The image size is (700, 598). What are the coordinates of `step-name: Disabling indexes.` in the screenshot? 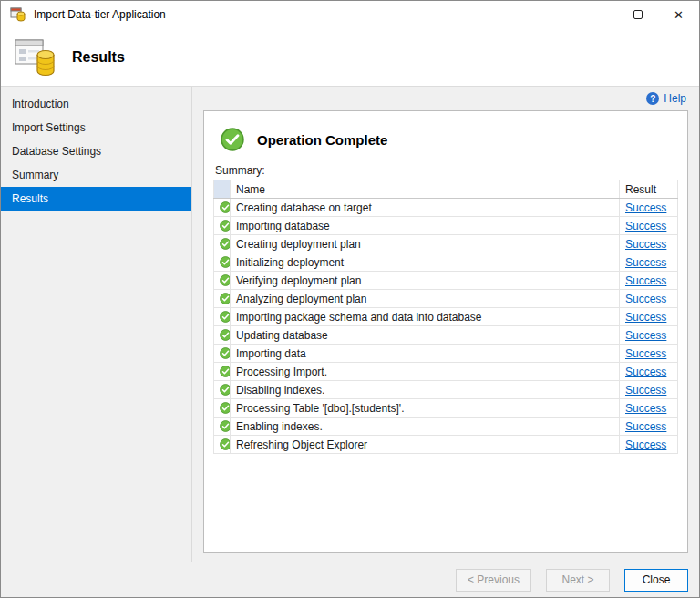 It's located at (425, 390).